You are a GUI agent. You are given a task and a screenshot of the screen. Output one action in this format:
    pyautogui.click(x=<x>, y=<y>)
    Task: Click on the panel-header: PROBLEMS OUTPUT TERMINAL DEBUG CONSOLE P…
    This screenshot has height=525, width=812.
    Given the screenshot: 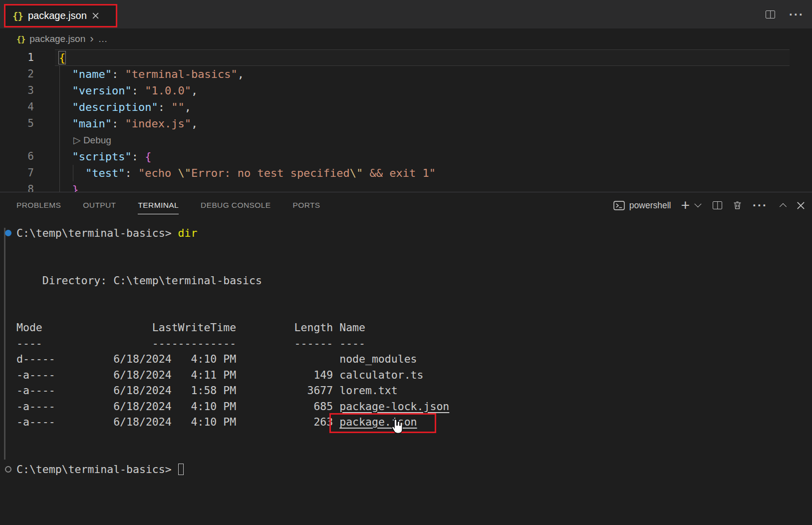 What is the action you would take?
    pyautogui.click(x=406, y=205)
    